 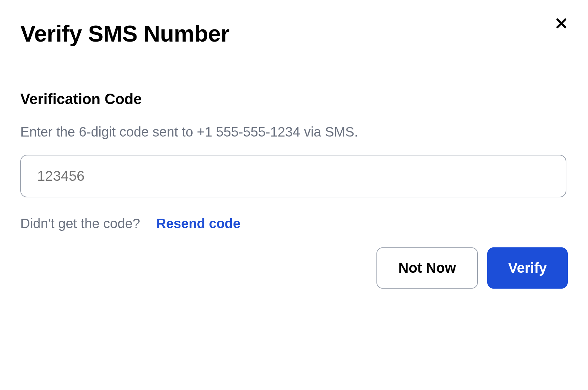 What do you see at coordinates (561, 23) in the screenshot?
I see `close-icon` at bounding box center [561, 23].